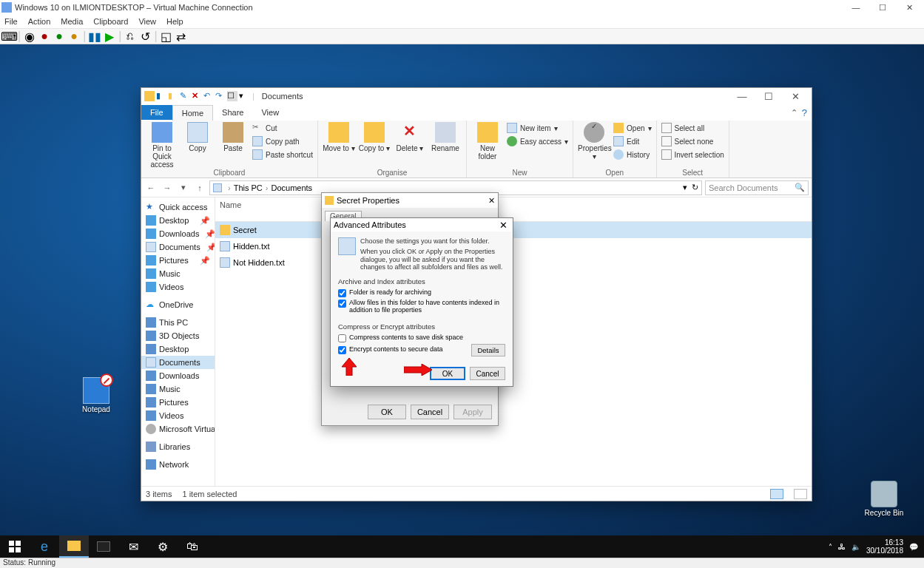 Image resolution: width=924 pixels, height=568 pixels. What do you see at coordinates (74, 547) in the screenshot?
I see `taskbar-explorer` at bounding box center [74, 547].